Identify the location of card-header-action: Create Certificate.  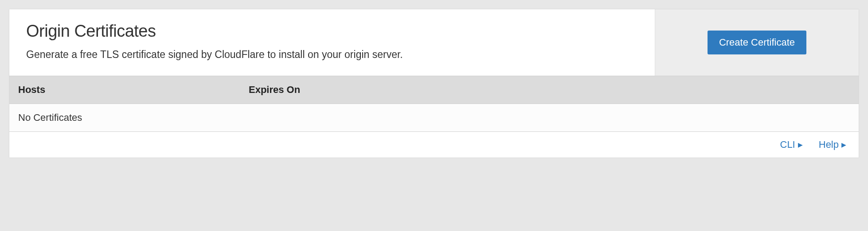
(757, 42).